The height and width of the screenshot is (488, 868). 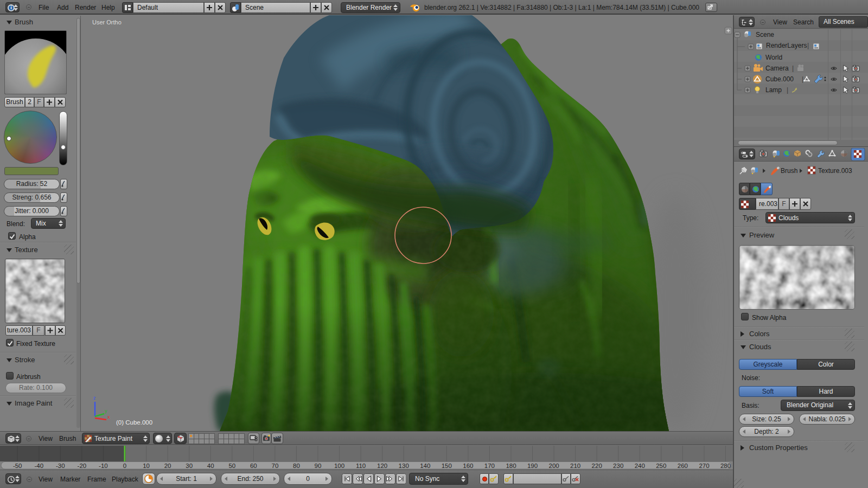 I want to click on svg-text: 130, so click(x=404, y=466).